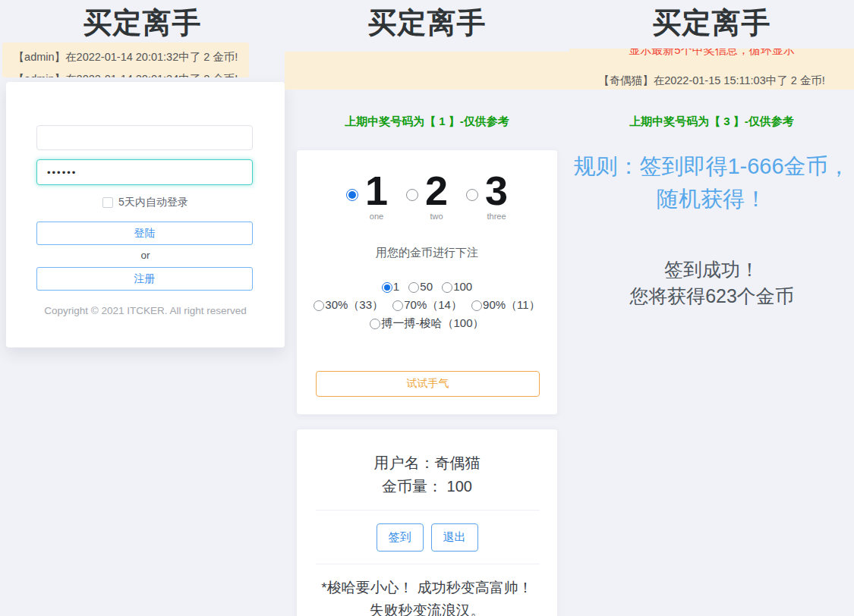 Image resolution: width=854 pixels, height=616 pixels. I want to click on checkin-result-line-1: 签到成功！, so click(712, 270).